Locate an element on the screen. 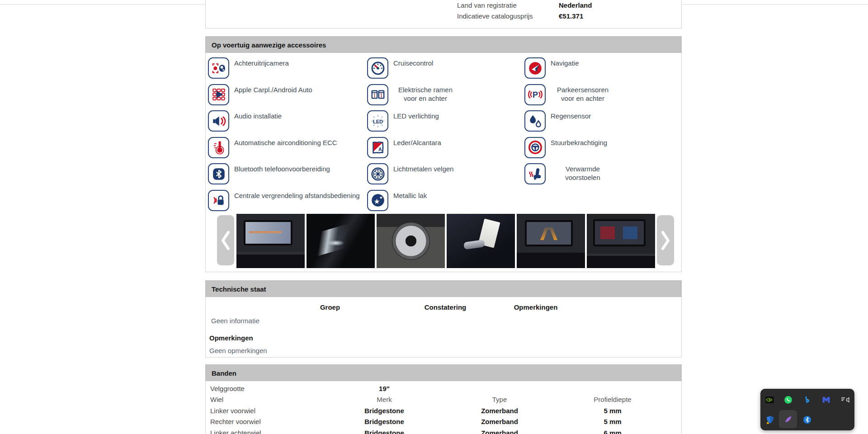 This screenshot has width=868, height=434. accessory-item: ★★Metallic lak is located at coordinates (412, 201).